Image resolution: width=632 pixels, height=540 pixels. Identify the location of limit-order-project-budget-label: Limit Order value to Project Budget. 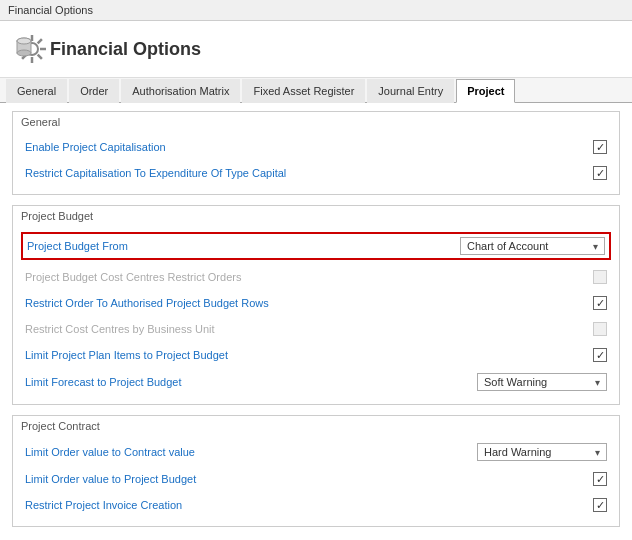
(236, 479).